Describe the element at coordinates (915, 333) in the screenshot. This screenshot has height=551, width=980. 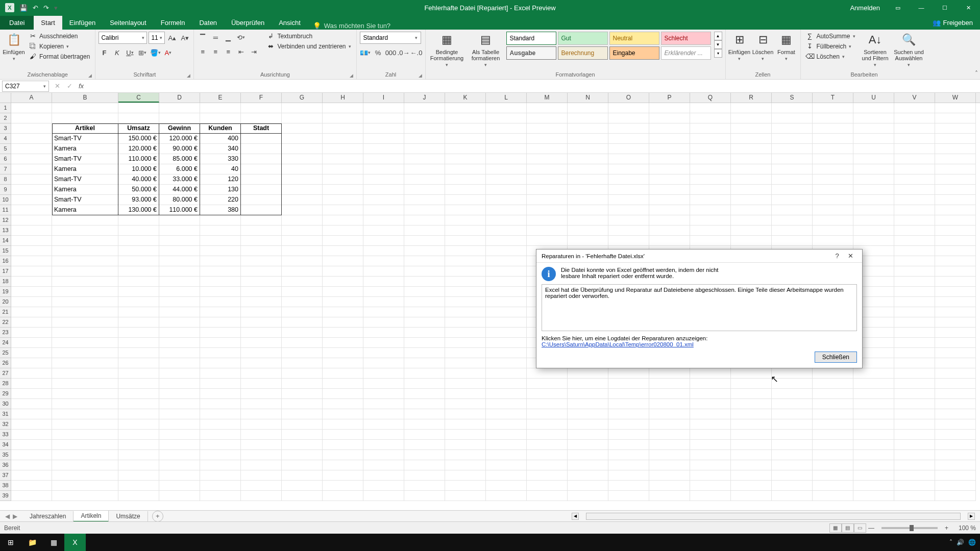
I see `cell-V23` at that location.